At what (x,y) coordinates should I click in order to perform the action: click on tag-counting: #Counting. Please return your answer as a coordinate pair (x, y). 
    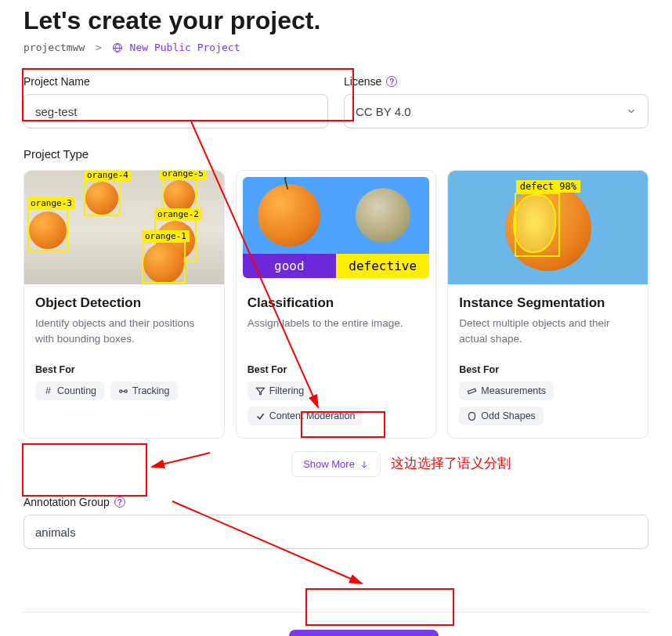
    Looking at the image, I should click on (70, 391).